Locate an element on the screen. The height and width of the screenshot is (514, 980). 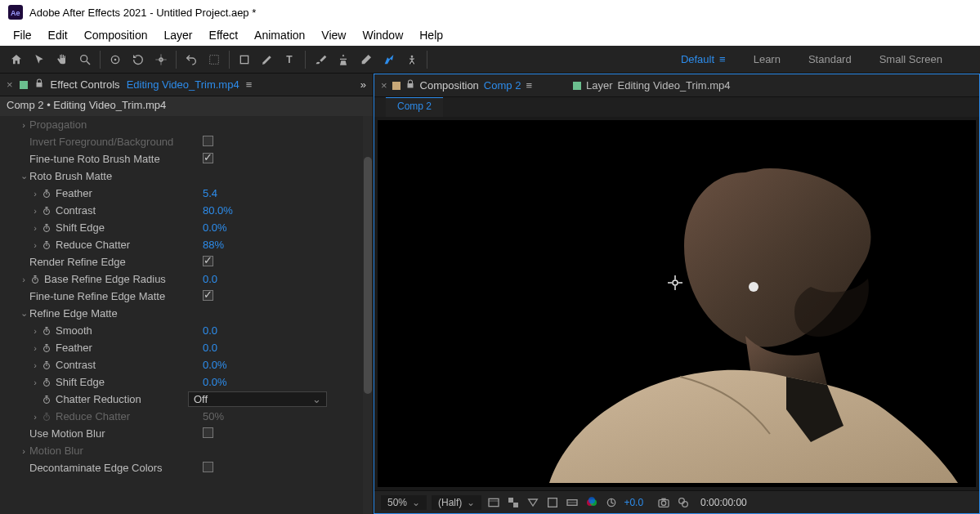
workspace-default: Default is located at coordinates (698, 59).